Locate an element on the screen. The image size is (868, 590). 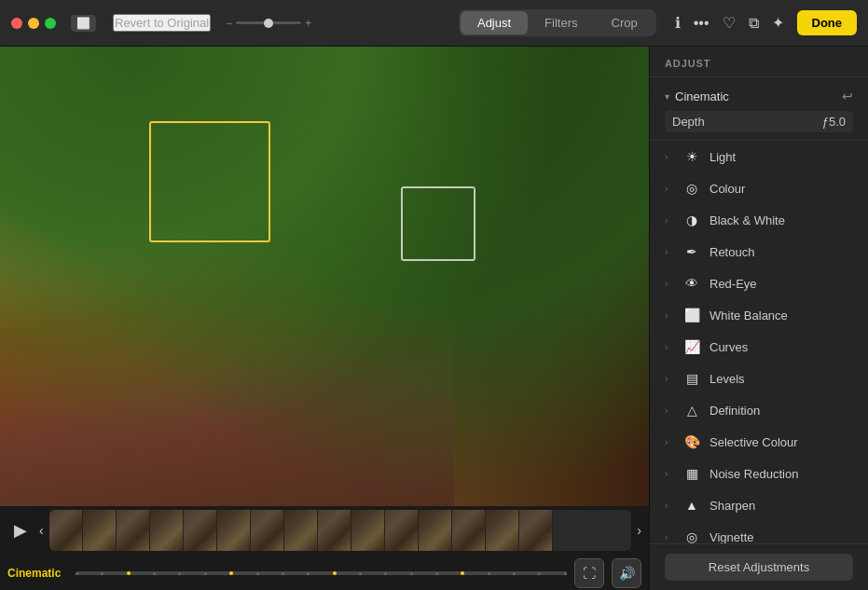
reset-adjustments-button: Reset Adjustments is located at coordinates (759, 567).